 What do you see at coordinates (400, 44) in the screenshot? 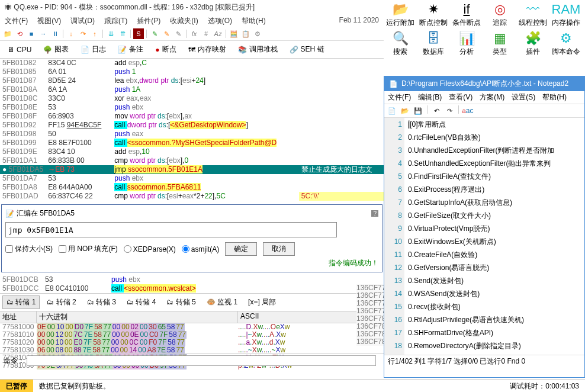
I see `tool-搜索: 🔍搜索` at bounding box center [400, 44].